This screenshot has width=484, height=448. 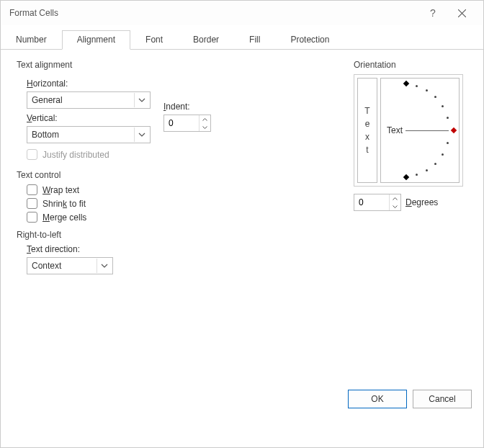 What do you see at coordinates (367, 130) in the screenshot?
I see `orientation-vertical-text: Text` at bounding box center [367, 130].